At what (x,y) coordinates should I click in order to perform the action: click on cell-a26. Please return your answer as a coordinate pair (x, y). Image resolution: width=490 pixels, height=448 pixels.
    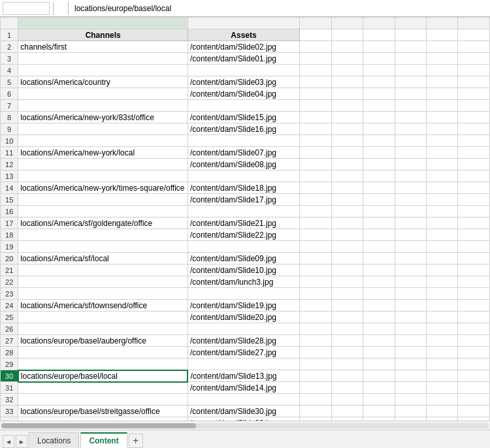
    Looking at the image, I should click on (103, 329).